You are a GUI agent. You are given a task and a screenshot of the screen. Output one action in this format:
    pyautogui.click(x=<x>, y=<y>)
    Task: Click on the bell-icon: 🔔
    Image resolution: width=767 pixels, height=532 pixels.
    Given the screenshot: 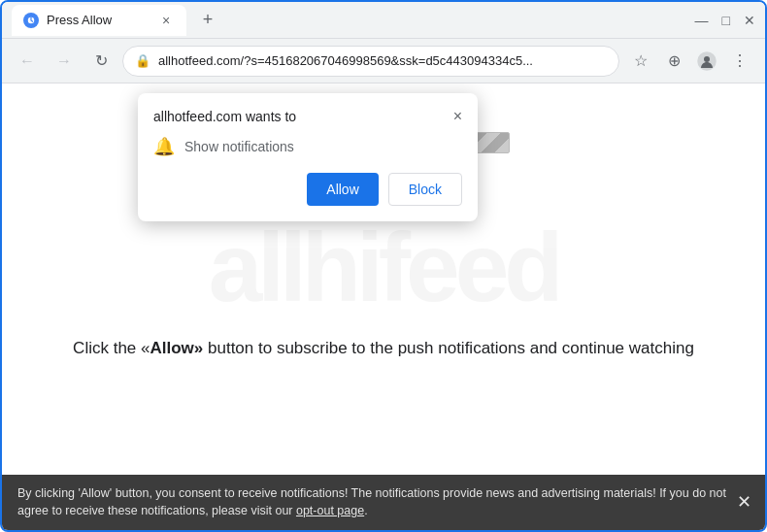 What is the action you would take?
    pyautogui.click(x=164, y=147)
    